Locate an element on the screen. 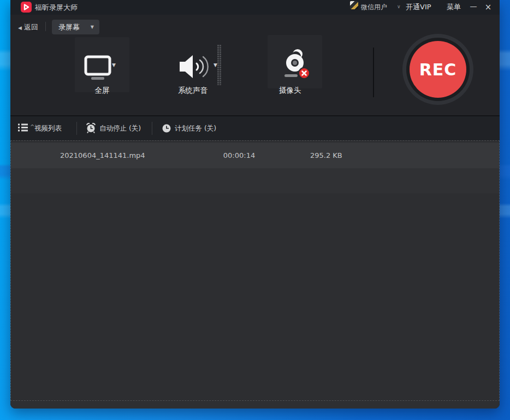  user-chevron-down-icon: ∨ is located at coordinates (399, 8).